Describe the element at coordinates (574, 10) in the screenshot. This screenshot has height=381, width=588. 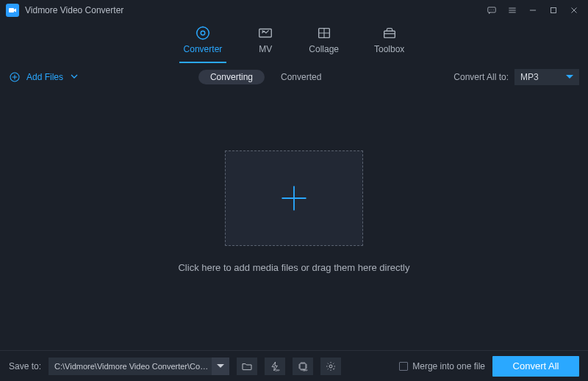
I see `close-button` at that location.